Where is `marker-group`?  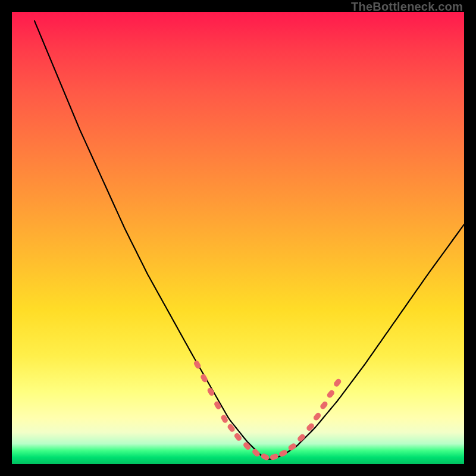
marker-group is located at coordinates (268, 411).